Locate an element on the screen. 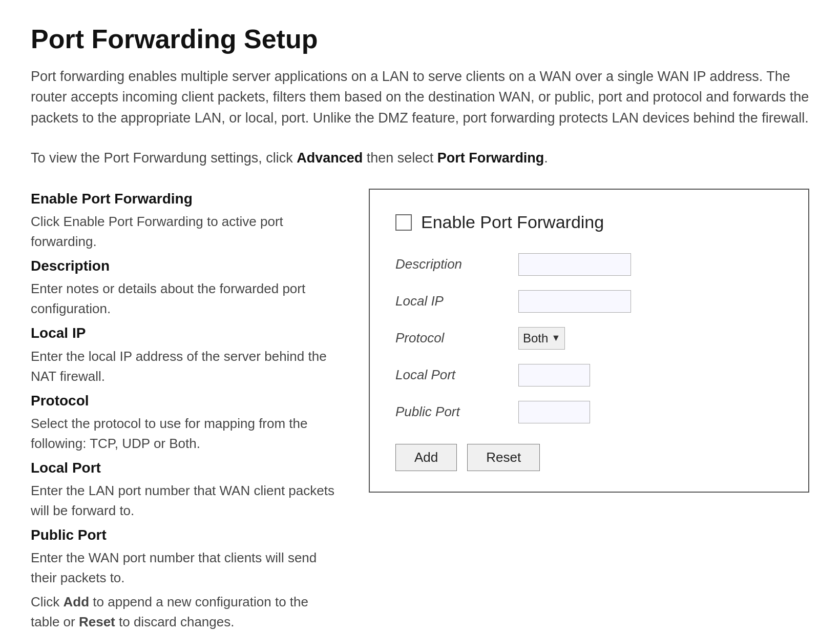  protocol-value: Both is located at coordinates (536, 338).